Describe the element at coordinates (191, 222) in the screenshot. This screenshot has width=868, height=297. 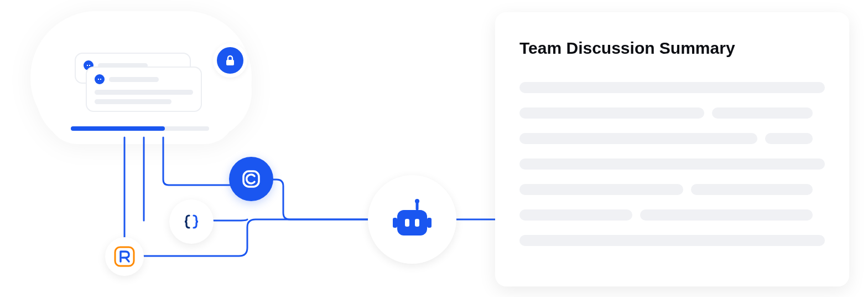
I see `code-brackets-icon` at that location.